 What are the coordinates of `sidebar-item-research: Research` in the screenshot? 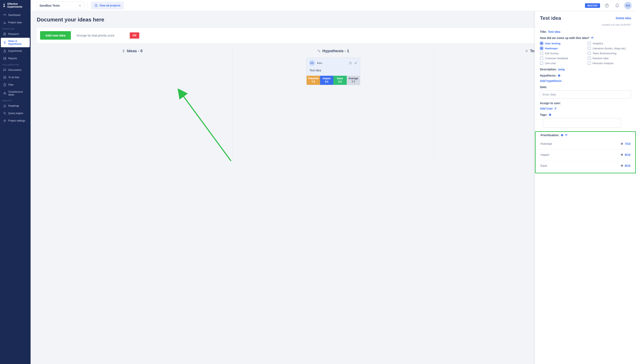 It's located at (15, 34).